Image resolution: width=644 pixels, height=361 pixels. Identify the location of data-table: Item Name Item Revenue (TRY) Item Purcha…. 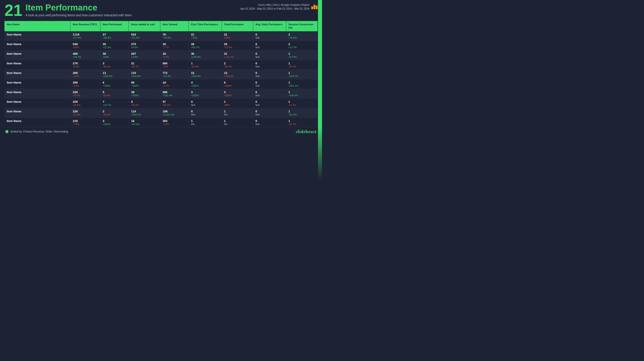
(161, 74).